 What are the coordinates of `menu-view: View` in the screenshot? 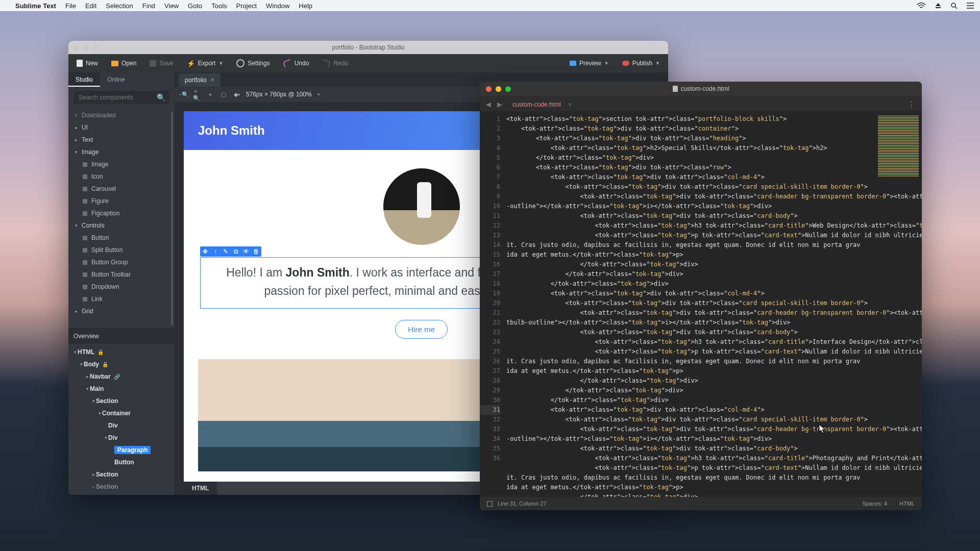 It's located at (172, 6).